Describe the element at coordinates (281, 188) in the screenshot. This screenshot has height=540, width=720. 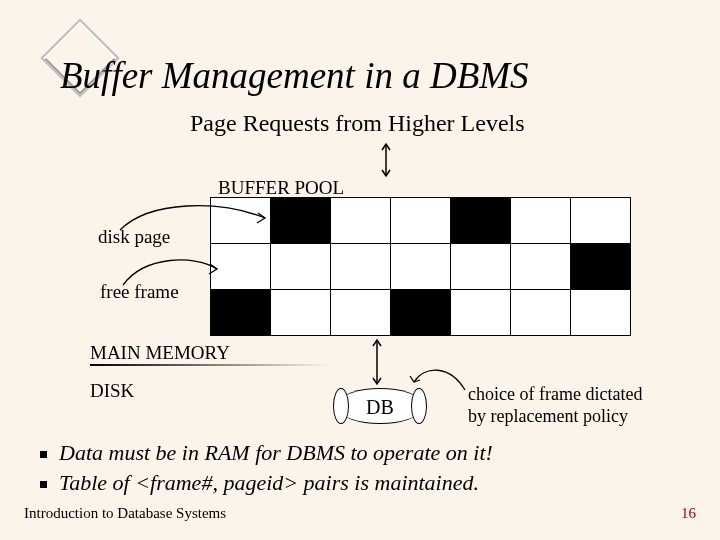
I see `buffer-pool-label: BUFFER POOL` at that location.